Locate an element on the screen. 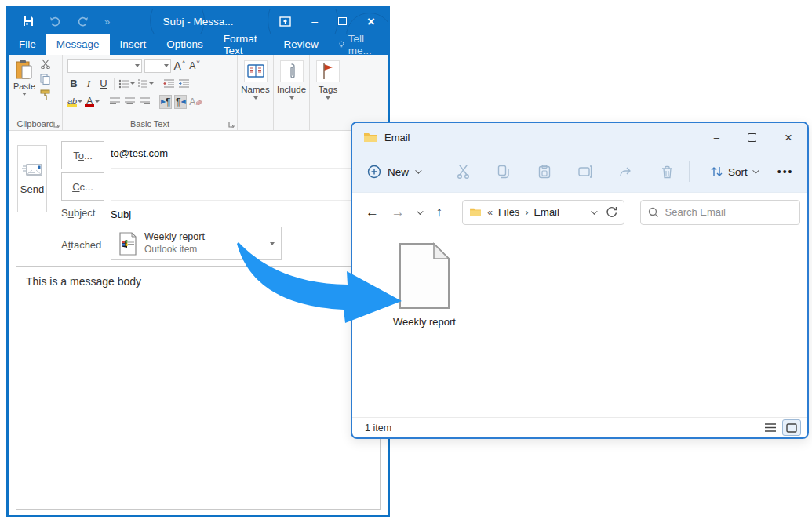 The height and width of the screenshot is (526, 812). breadcrumb-collapsed-icon: « is located at coordinates (490, 212).